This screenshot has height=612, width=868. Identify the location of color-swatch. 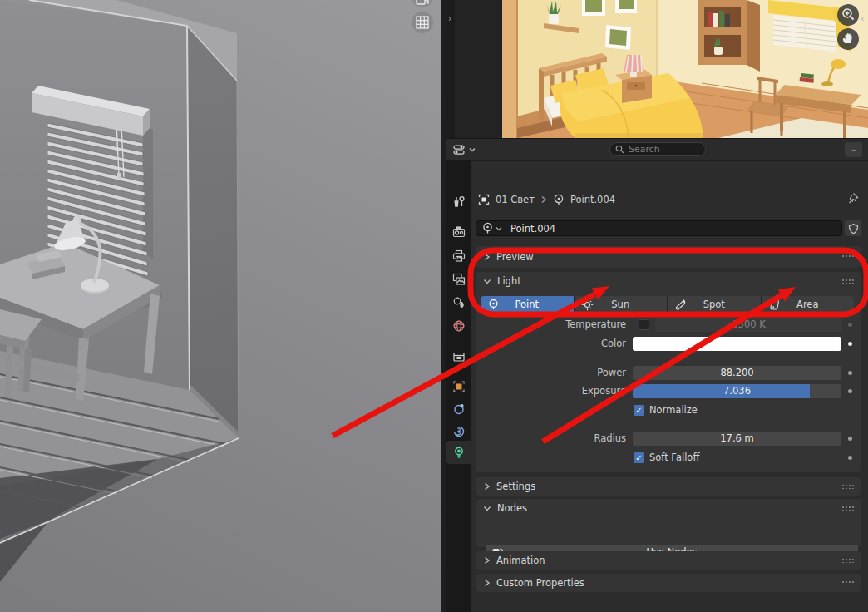
(737, 344).